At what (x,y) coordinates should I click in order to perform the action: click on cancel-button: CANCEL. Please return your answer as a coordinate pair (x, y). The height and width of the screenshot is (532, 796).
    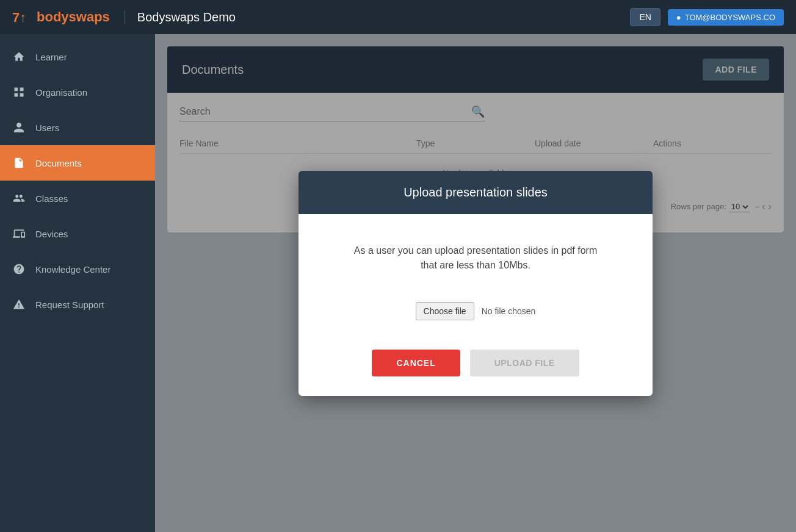
    Looking at the image, I should click on (416, 363).